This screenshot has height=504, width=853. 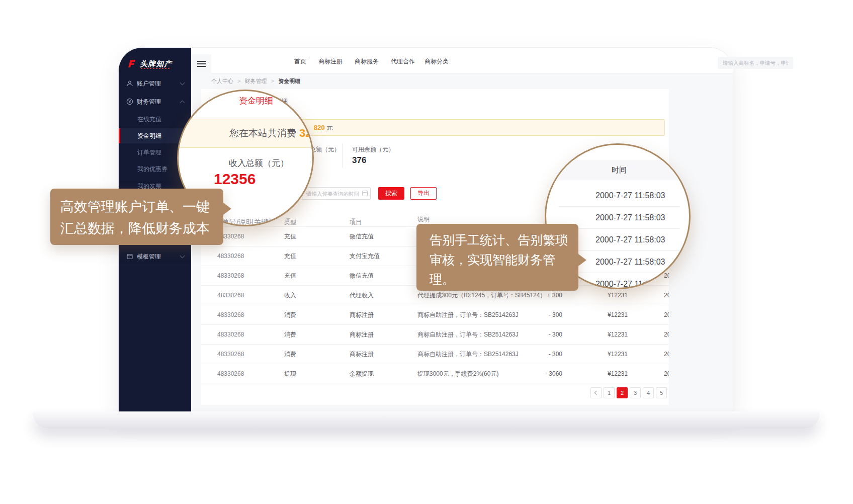 What do you see at coordinates (619, 196) in the screenshot?
I see `magnified-time-row: 2000-7-27 11:58:03` at bounding box center [619, 196].